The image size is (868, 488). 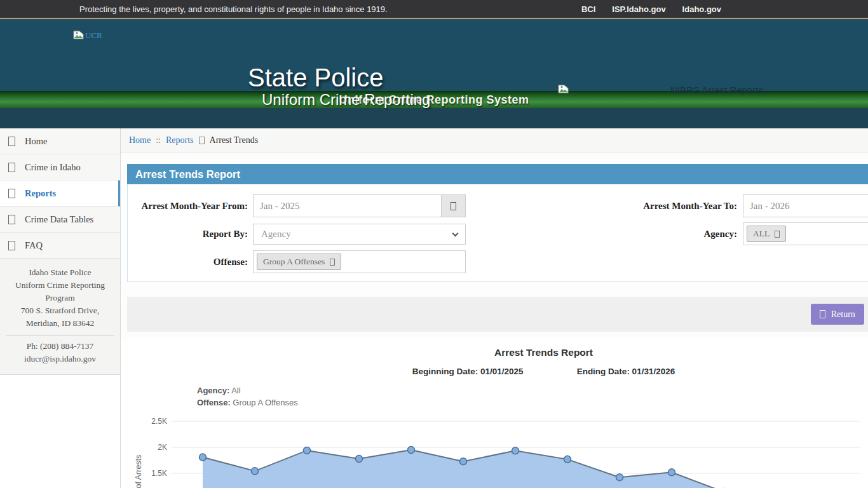 I want to click on agency-multiselect: ALL, so click(x=806, y=234).